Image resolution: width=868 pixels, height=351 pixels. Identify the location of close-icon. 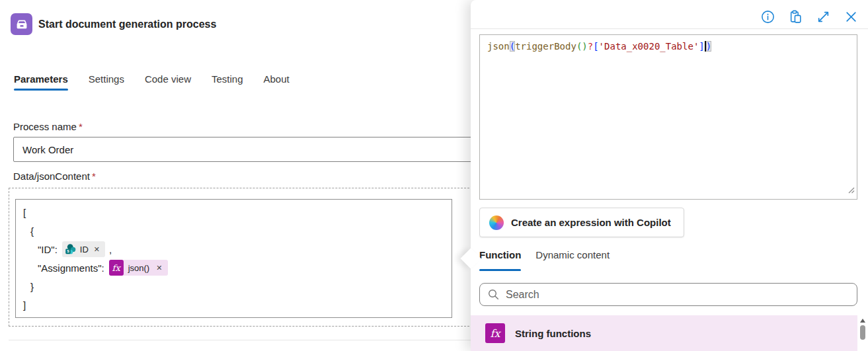
(851, 17).